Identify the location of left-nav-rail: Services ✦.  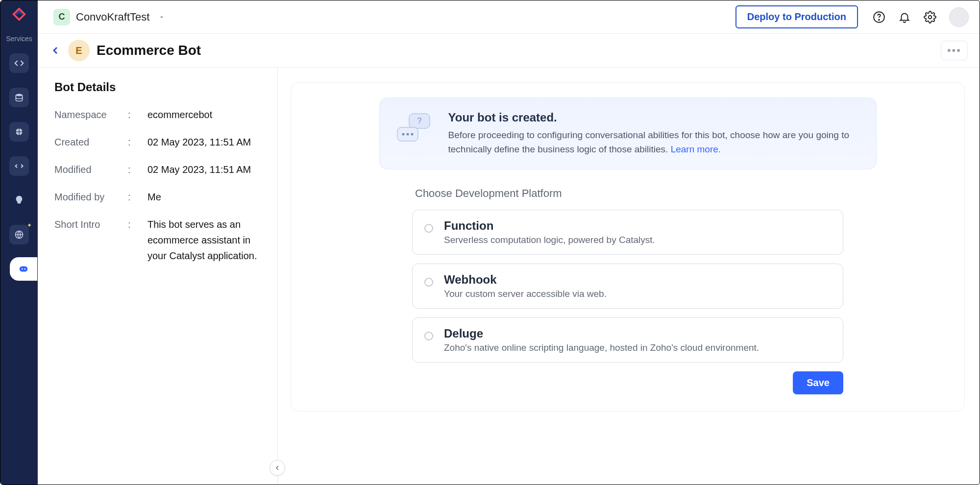
(19, 242).